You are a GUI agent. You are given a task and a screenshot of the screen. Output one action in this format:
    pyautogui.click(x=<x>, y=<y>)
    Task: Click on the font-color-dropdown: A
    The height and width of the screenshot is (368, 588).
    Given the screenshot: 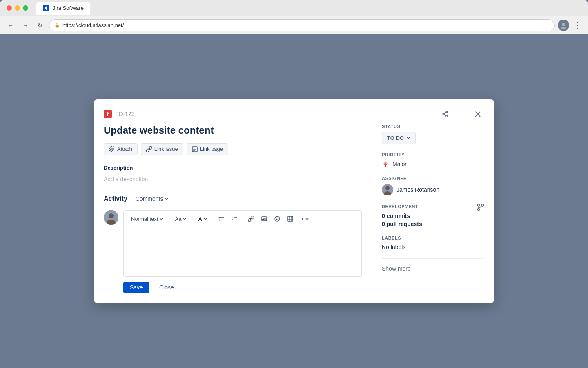 What is the action you would take?
    pyautogui.click(x=203, y=219)
    